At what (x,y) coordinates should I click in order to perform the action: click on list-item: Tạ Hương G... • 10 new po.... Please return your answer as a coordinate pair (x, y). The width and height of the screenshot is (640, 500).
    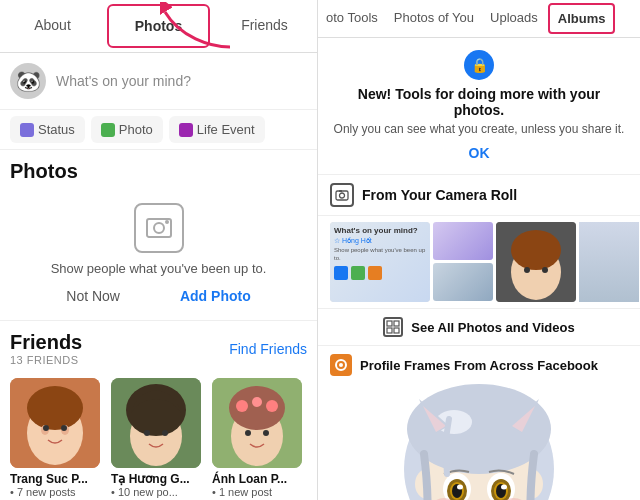
    Looking at the image, I should click on (158, 438).